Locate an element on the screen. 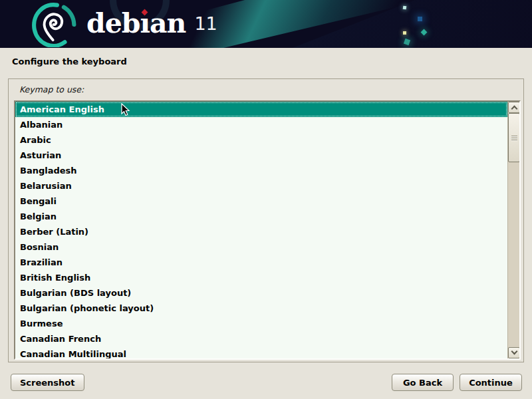  list-item: Canadian Multilingual is located at coordinates (261, 352).